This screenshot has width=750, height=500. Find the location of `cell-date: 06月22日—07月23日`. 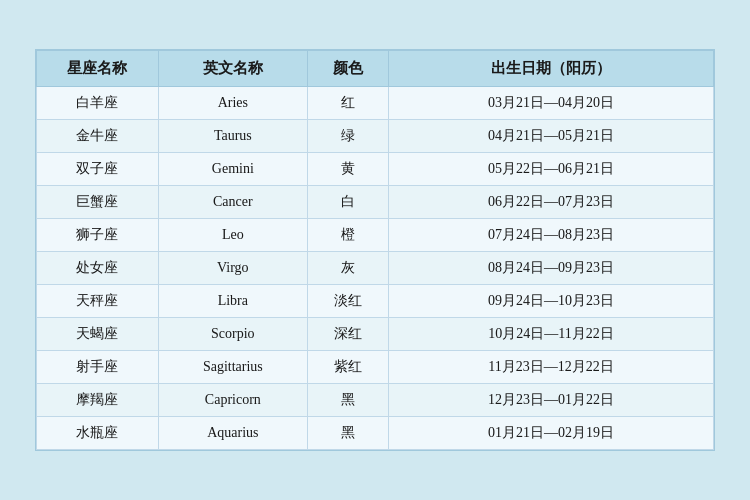

cell-date: 06月22日—07月23日 is located at coordinates (552, 202).